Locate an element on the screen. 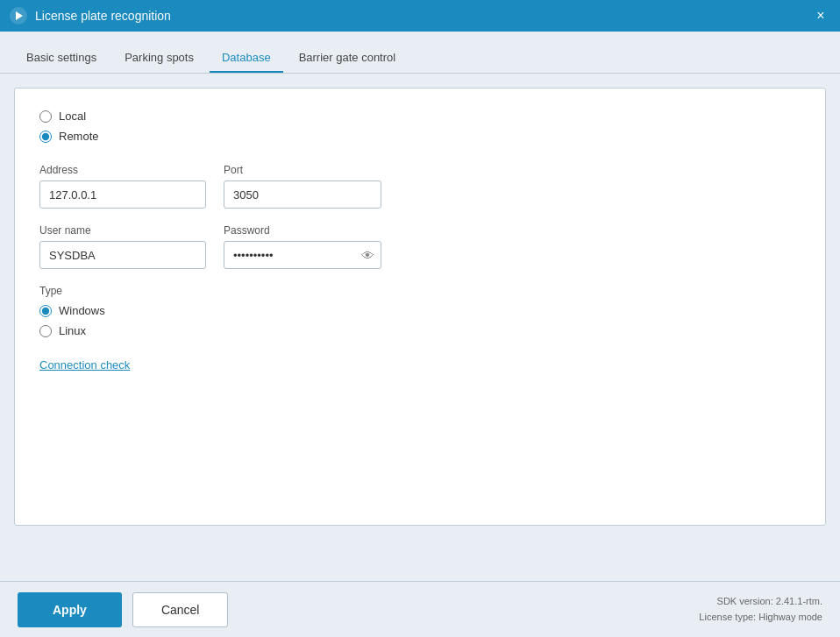 The image size is (840, 637). type-radio-group: Windows Linux is located at coordinates (420, 321).